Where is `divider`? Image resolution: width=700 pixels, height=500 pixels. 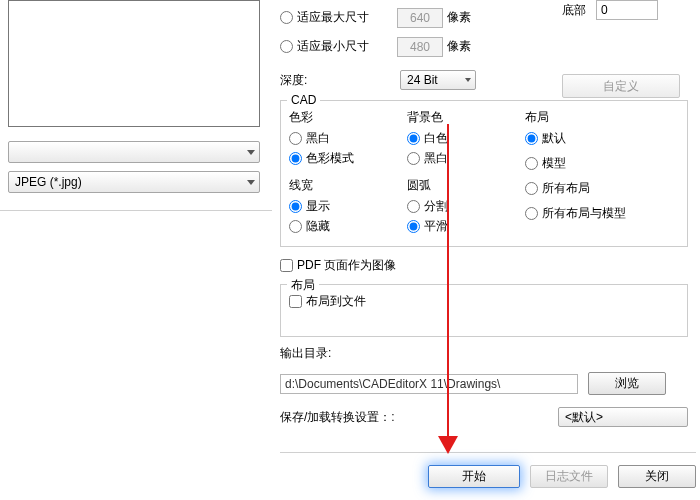 divider is located at coordinates (136, 210).